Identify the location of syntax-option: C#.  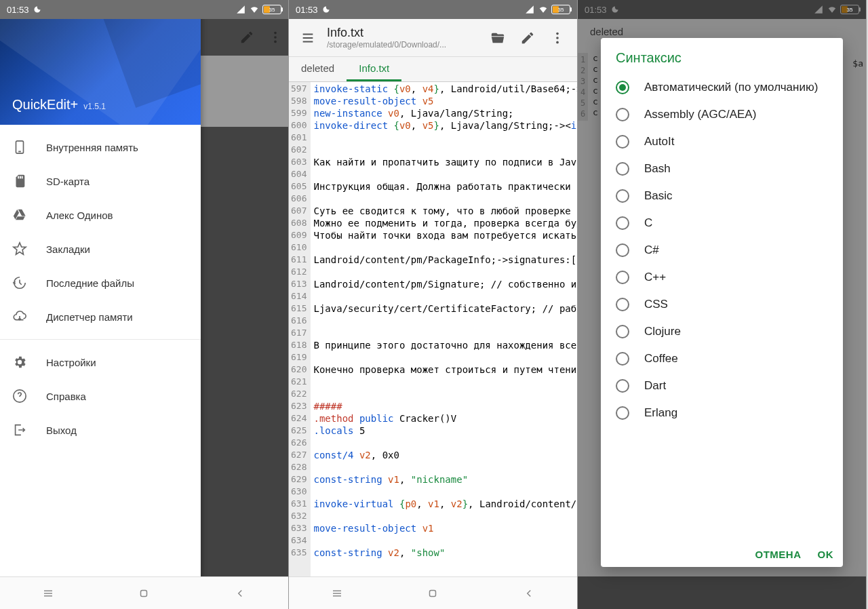
(722, 250).